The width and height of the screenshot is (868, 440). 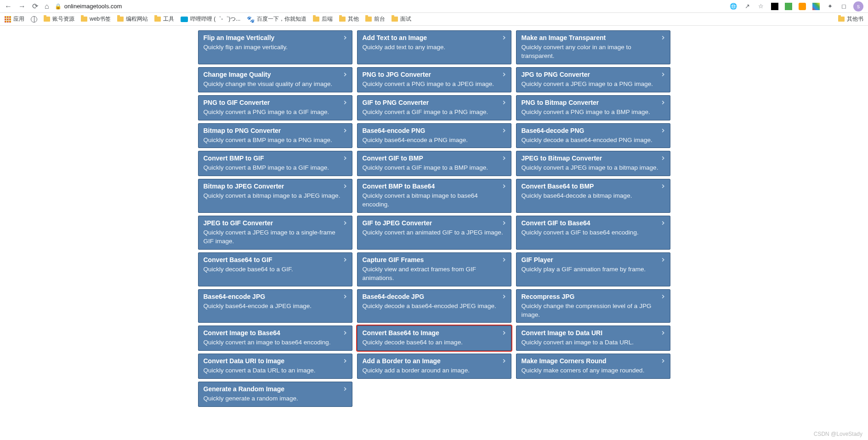 I want to click on ext4-icon, so click(x=816, y=6).